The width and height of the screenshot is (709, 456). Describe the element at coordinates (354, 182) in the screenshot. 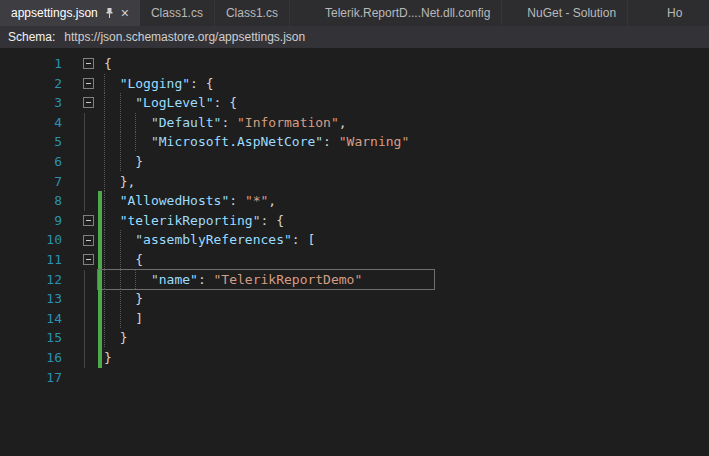

I see `code-line-7: 7 },` at that location.